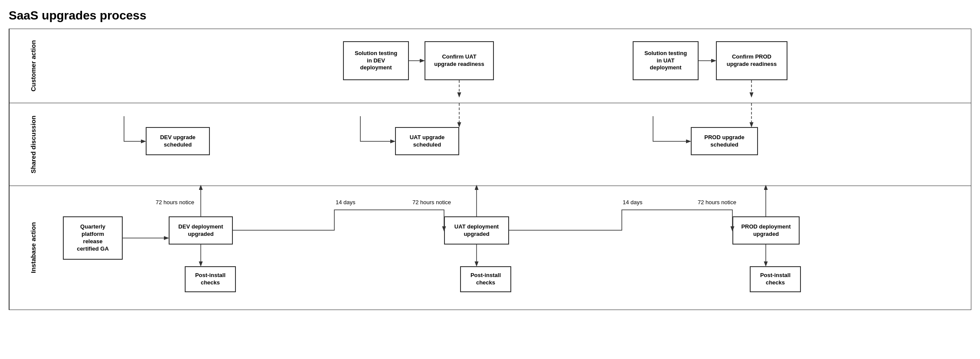 The image size is (980, 359). I want to click on dev-deployment-upgraded-box: DEV deploymentupgraded, so click(201, 231).